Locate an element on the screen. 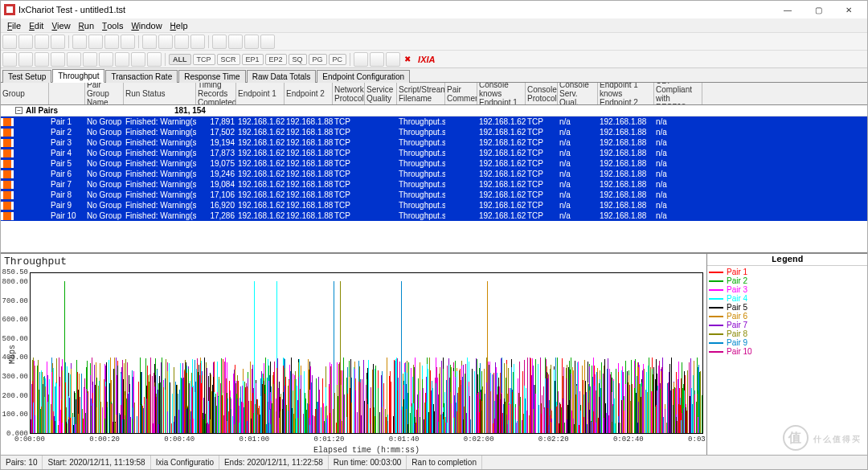 The image size is (868, 470). filter-pill-tcp: TCP is located at coordinates (204, 59).